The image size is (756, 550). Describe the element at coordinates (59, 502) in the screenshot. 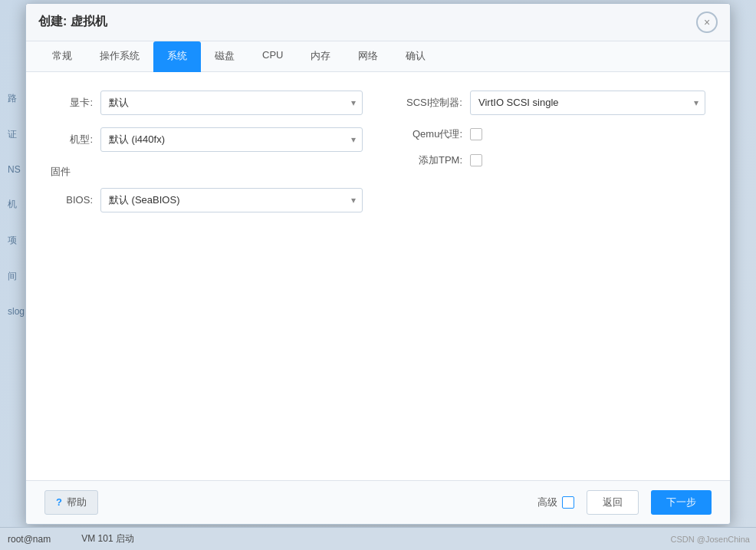

I see `help-icon: ?` at that location.